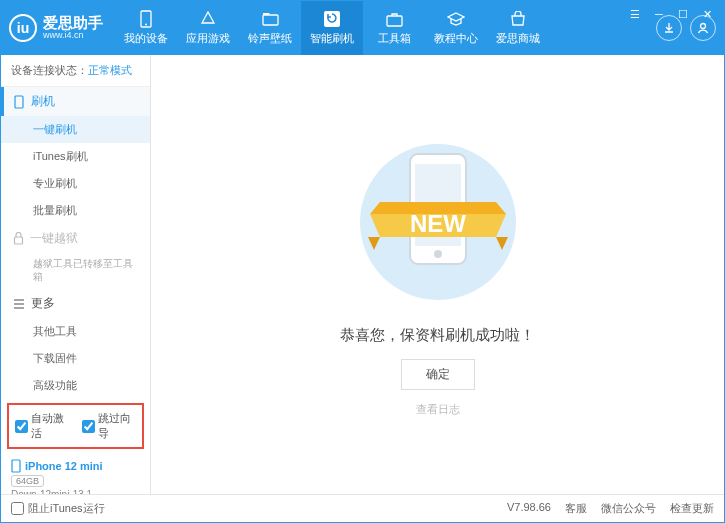 This screenshot has width=725, height=523. Describe the element at coordinates (76, 466) in the screenshot. I see `device-name: iPhone 12 mini` at that location.